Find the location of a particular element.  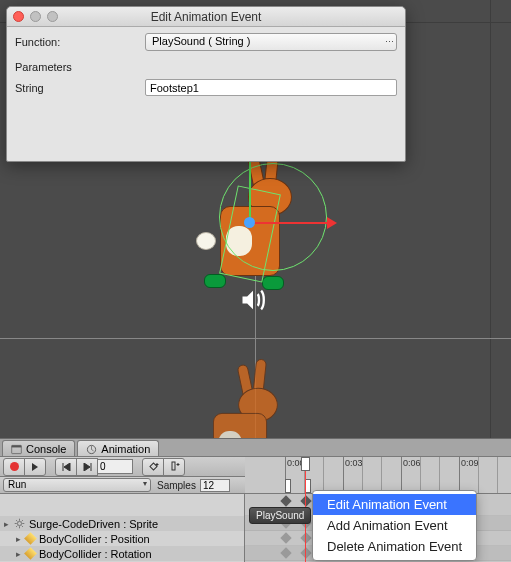

add-event-button is located at coordinates (174, 467).